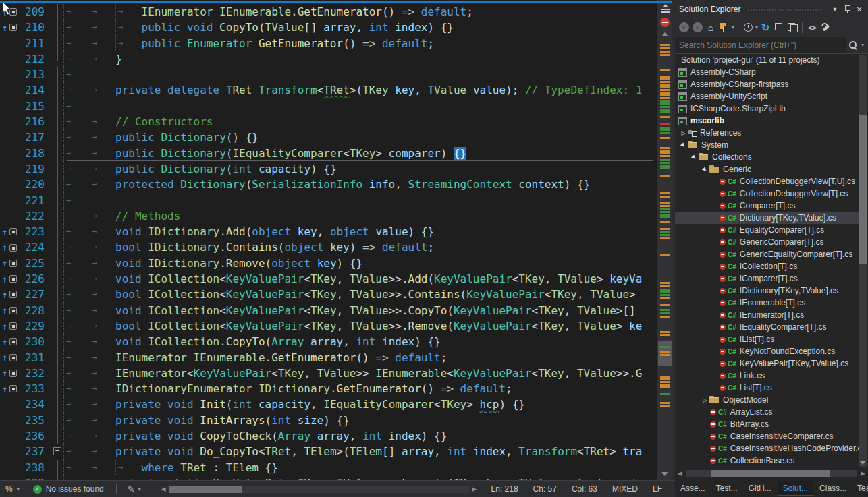 This screenshot has width=868, height=497. I want to click on line-number: 230, so click(36, 341).